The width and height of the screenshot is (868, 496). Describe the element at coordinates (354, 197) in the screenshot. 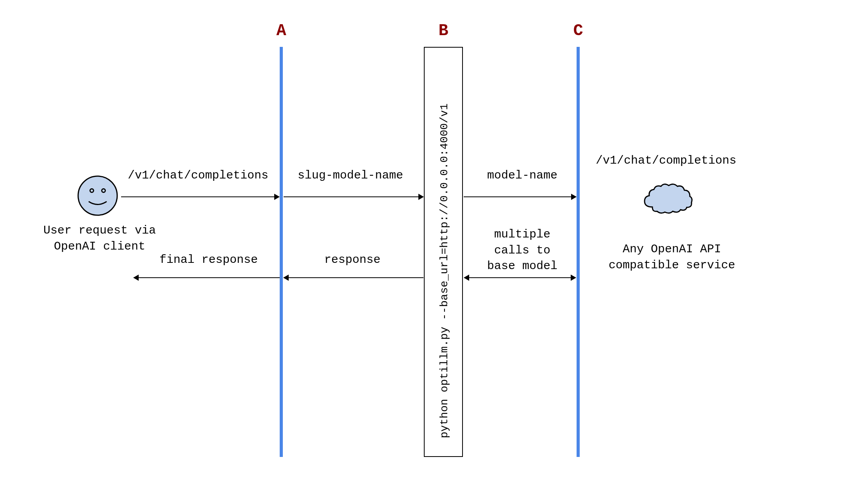

I see `arrow-a-to-b` at that location.